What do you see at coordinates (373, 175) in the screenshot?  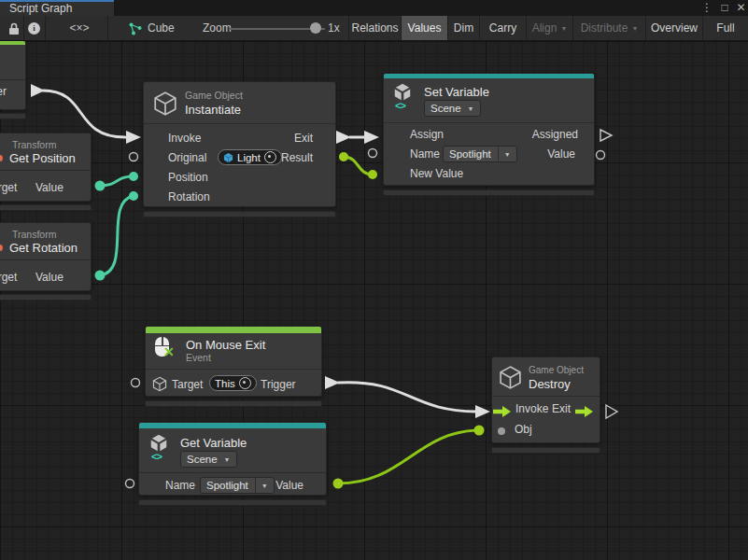 I see `port-newvalue-in-setvariable` at bounding box center [373, 175].